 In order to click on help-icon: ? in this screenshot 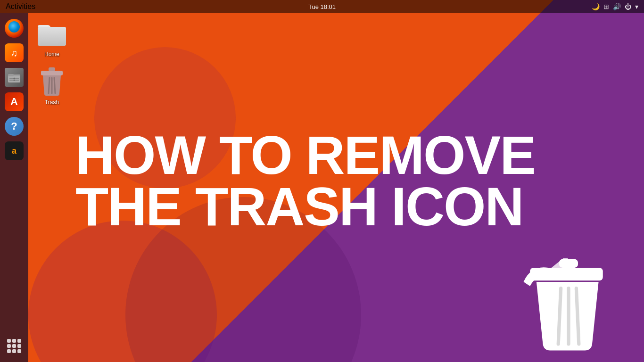, I will do `click(14, 126)`.